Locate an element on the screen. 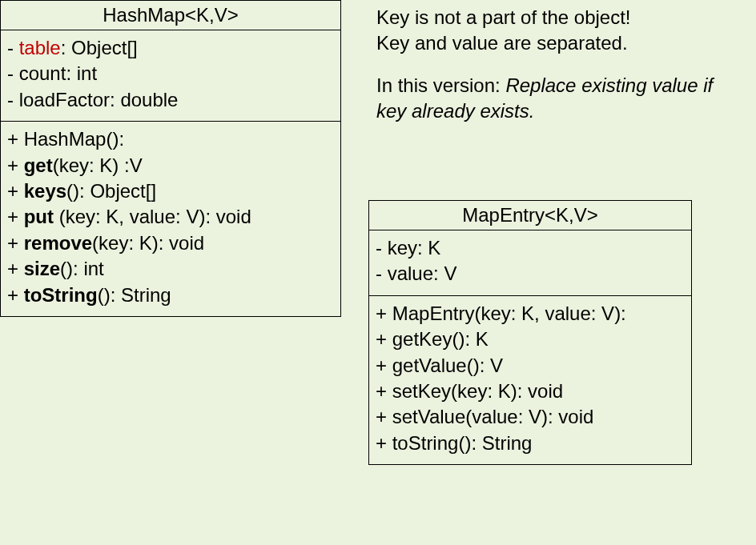  uml-op: + setValue(value: V): void is located at coordinates (530, 417).